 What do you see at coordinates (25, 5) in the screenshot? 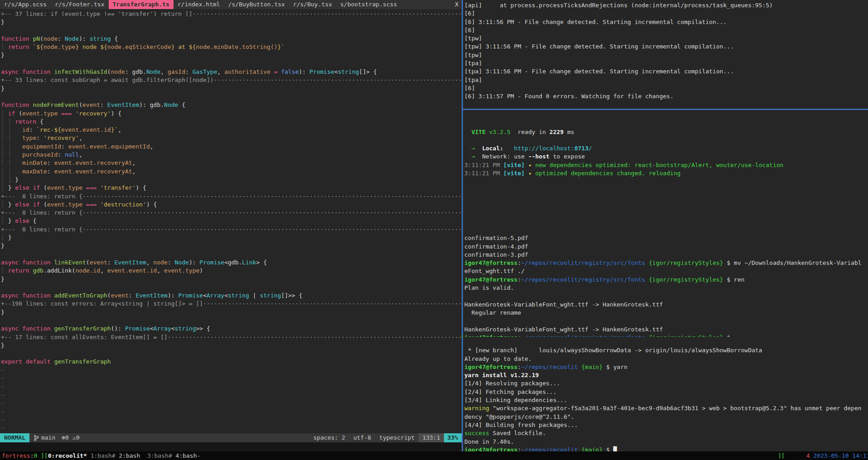
I see `tab-r-s-App.scss: r/s/App.scss` at bounding box center [25, 5].